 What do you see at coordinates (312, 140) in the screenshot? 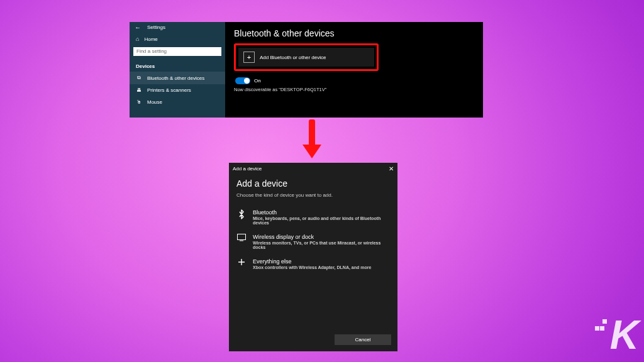
I see `tutorial-arrow-icon` at bounding box center [312, 140].